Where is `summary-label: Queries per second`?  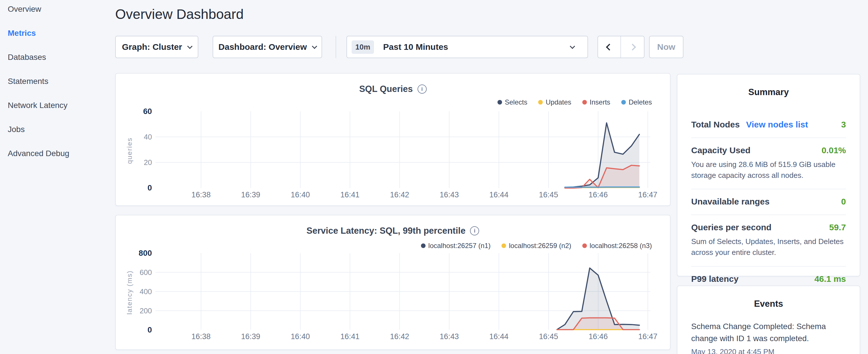 summary-label: Queries per second is located at coordinates (731, 228).